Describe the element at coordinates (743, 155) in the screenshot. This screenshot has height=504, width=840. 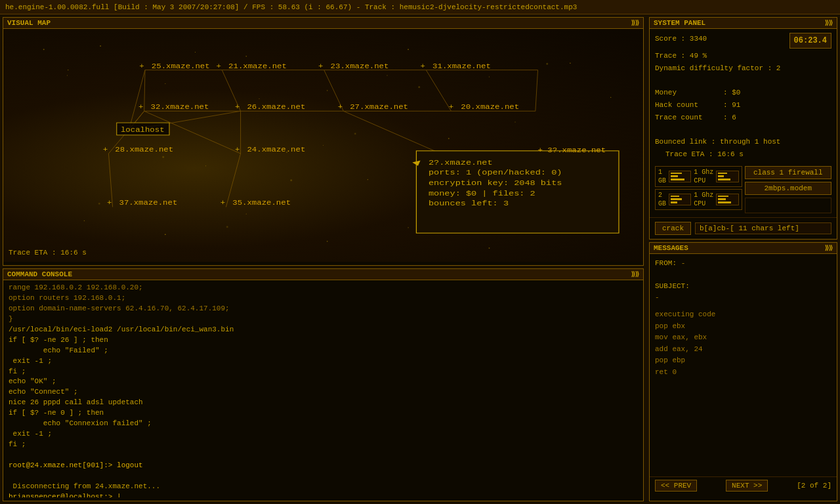
I see `trace-eta-label: Trace ETA : 16:6 s` at that location.